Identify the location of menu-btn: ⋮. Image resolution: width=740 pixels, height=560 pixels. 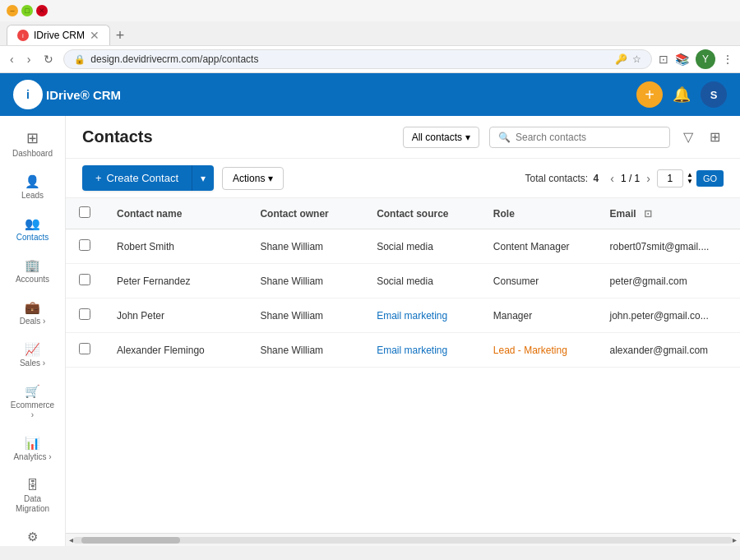
(728, 59).